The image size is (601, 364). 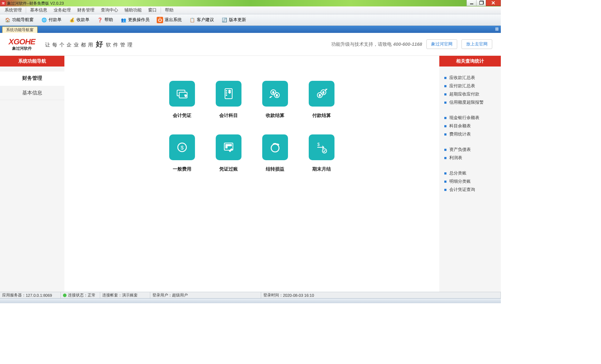 I want to click on toolbar-nav: 🏠功能导航窗, so click(x=19, y=20).